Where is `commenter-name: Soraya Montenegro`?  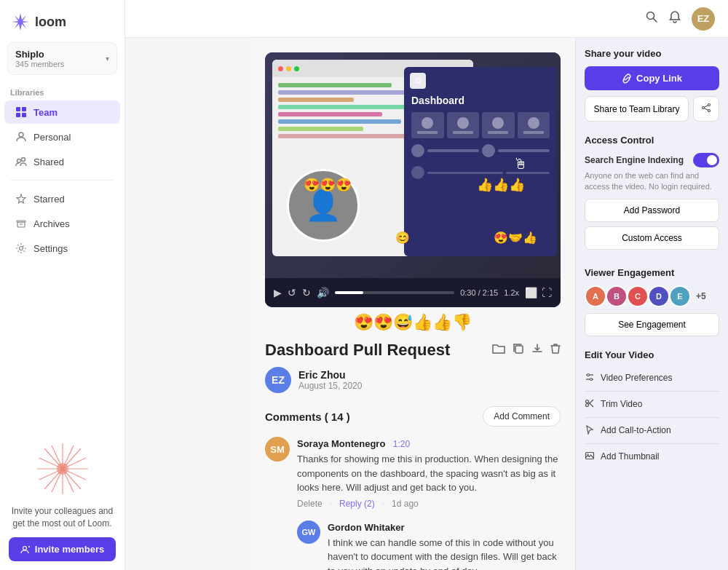 commenter-name: Soraya Montenegro is located at coordinates (341, 444).